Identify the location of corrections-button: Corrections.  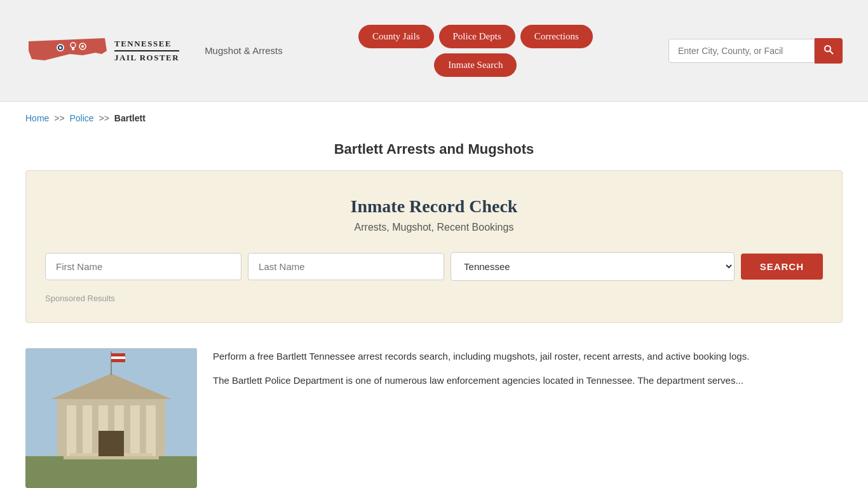
(557, 37).